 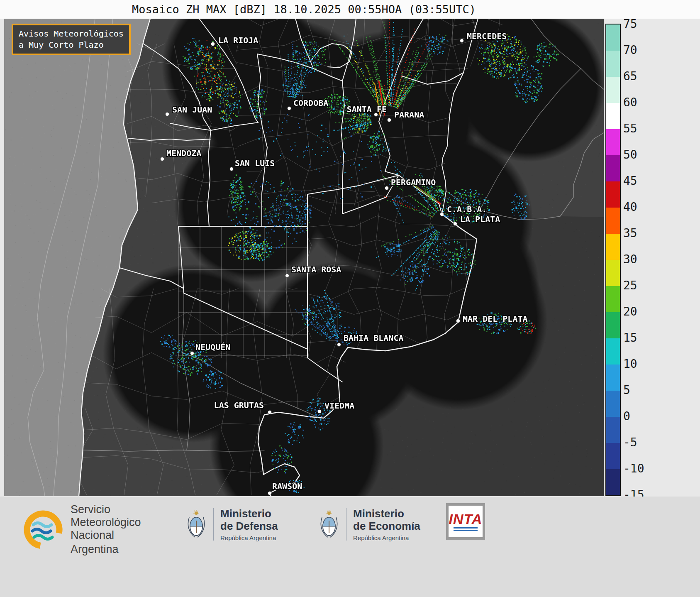 What do you see at coordinates (640, 76) in the screenshot?
I see `colorbar-tick-label: 65` at bounding box center [640, 76].